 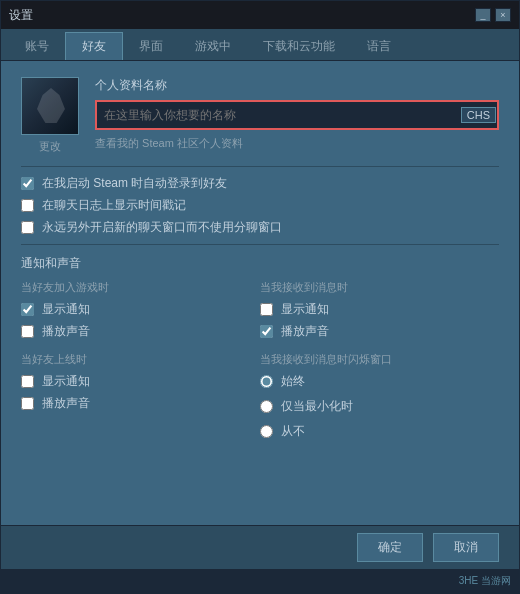 What do you see at coordinates (260, 45) in the screenshot?
I see `tab-bar: 账号 好友 界面 游戏中 下载和云功能 语言` at bounding box center [260, 45].